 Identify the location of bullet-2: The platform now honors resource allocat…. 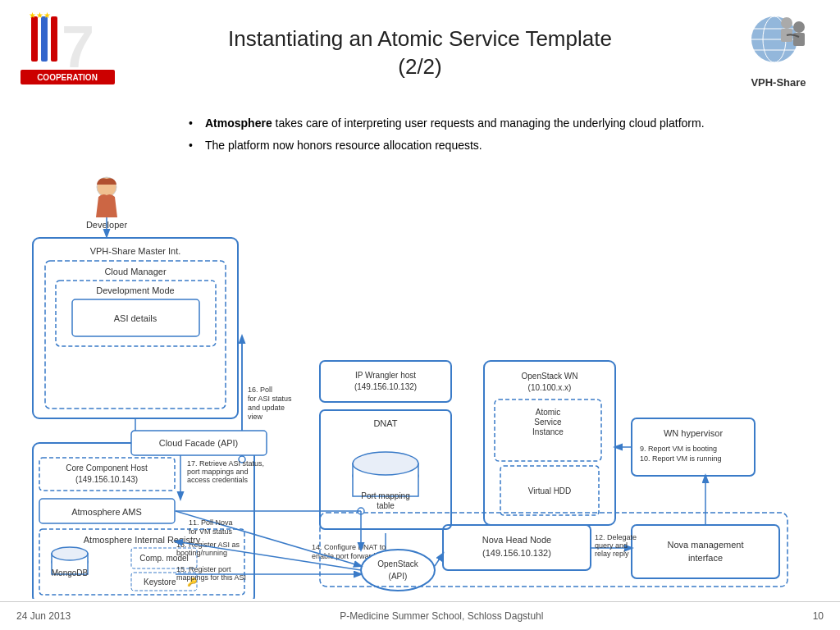
(506, 146).